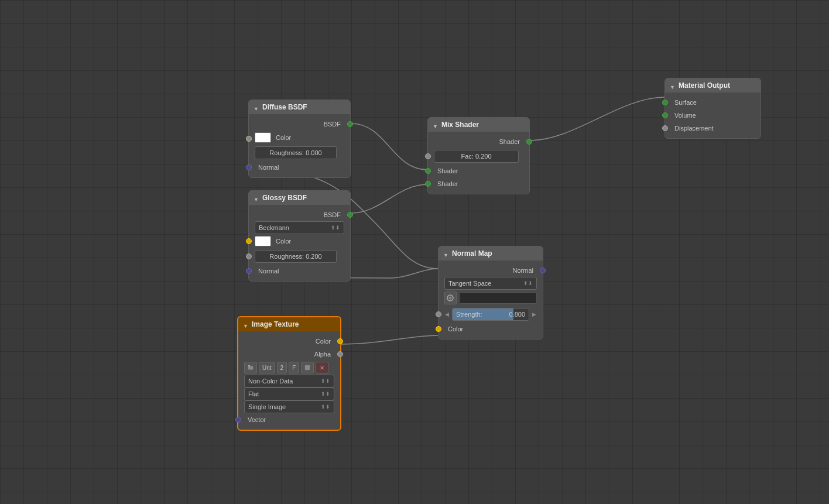  I want to click on diffuse-bsdf-normal-socket, so click(249, 167).